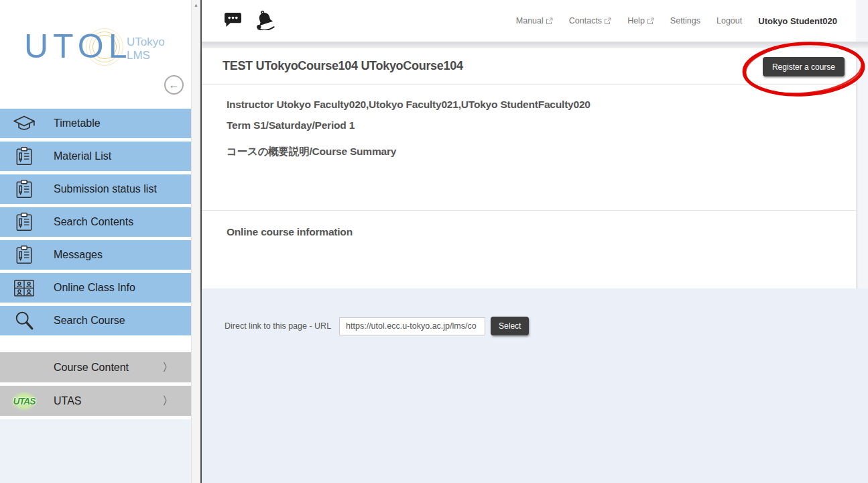  Describe the element at coordinates (590, 21) in the screenshot. I see `contacts-link: Contacts` at that location.